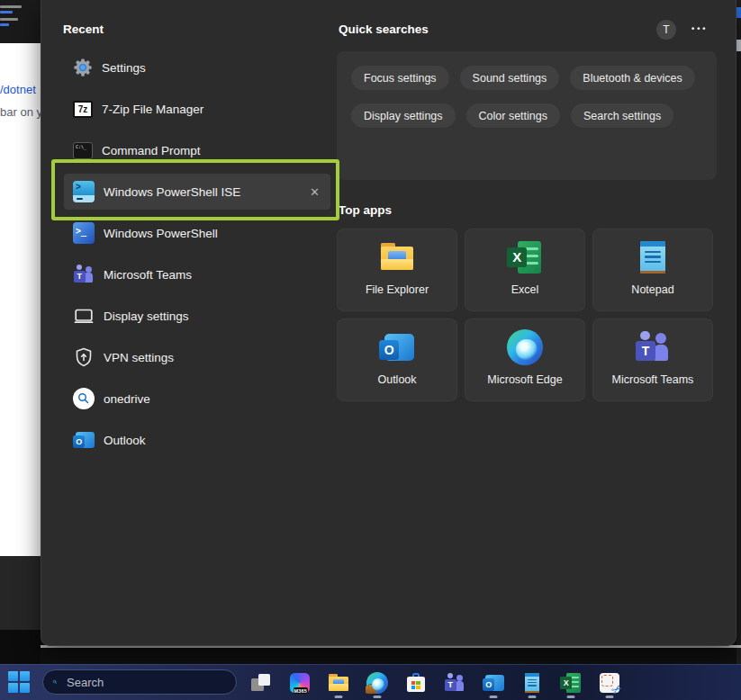 This screenshot has height=700, width=741. Describe the element at coordinates (666, 30) in the screenshot. I see `account-avatar: T` at that location.